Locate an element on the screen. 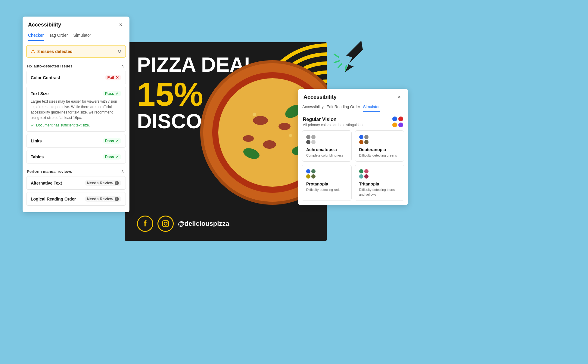 Image resolution: width=588 pixels, height=364 pixels. links-row: Links Pass ✓ is located at coordinates (76, 141).